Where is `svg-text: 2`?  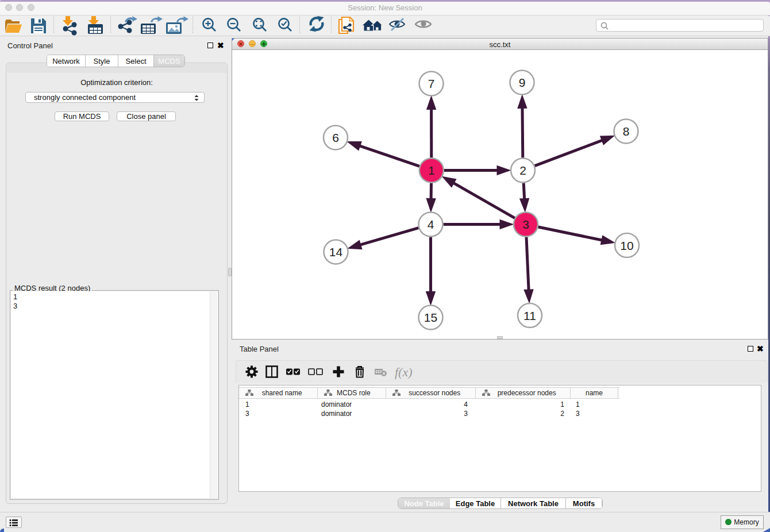 svg-text: 2 is located at coordinates (523, 170).